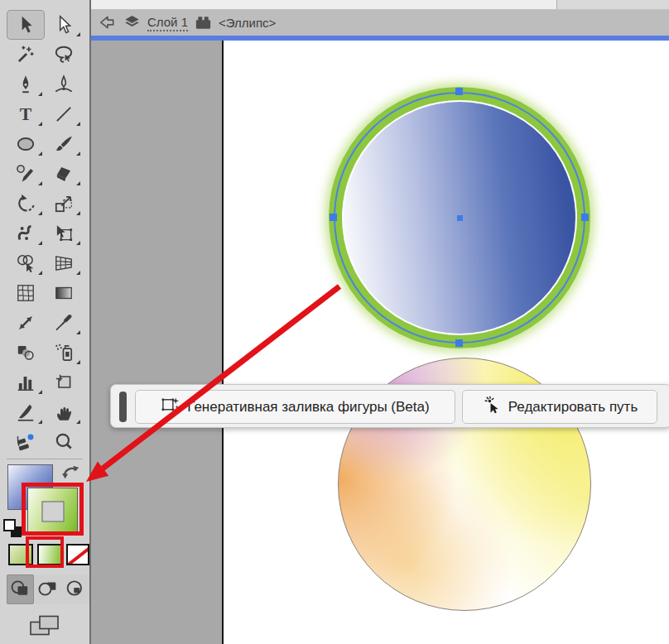  Describe the element at coordinates (64, 233) in the screenshot. I see `tool-free-transform` at that location.